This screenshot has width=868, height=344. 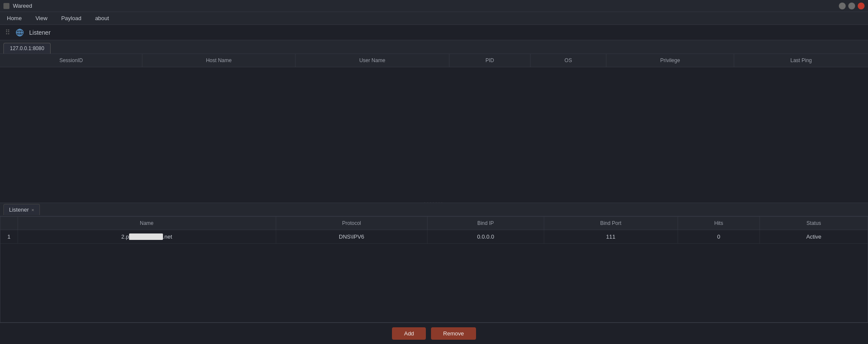 I want to click on menu-home: Home, so click(x=15, y=18).